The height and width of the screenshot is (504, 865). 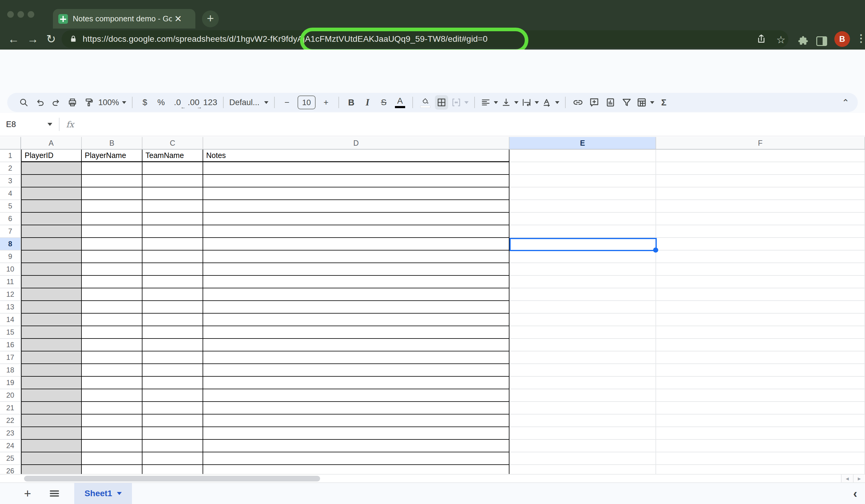 I want to click on cell-F5, so click(x=761, y=207).